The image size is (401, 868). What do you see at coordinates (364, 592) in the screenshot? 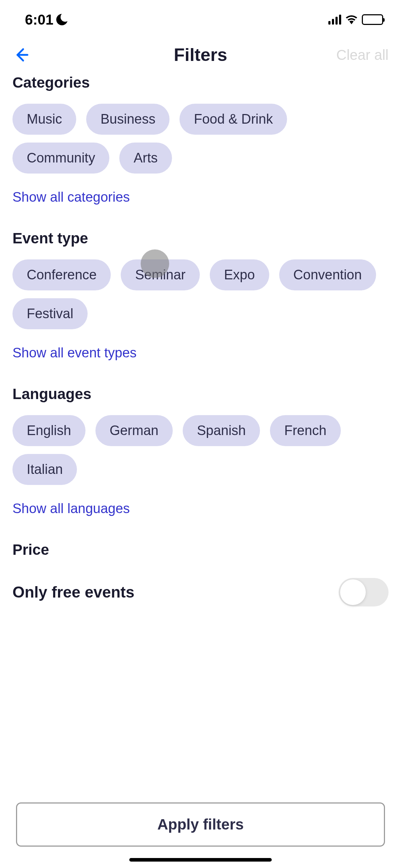
I see `only-free-events-toggle` at bounding box center [364, 592].